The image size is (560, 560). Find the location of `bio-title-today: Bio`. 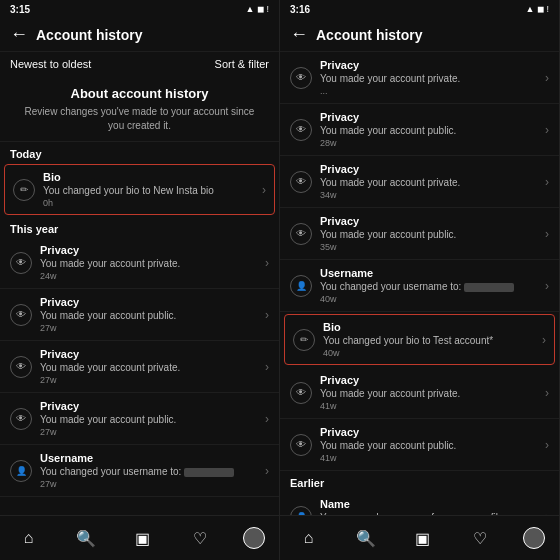

bio-title-today: Bio is located at coordinates (148, 177).